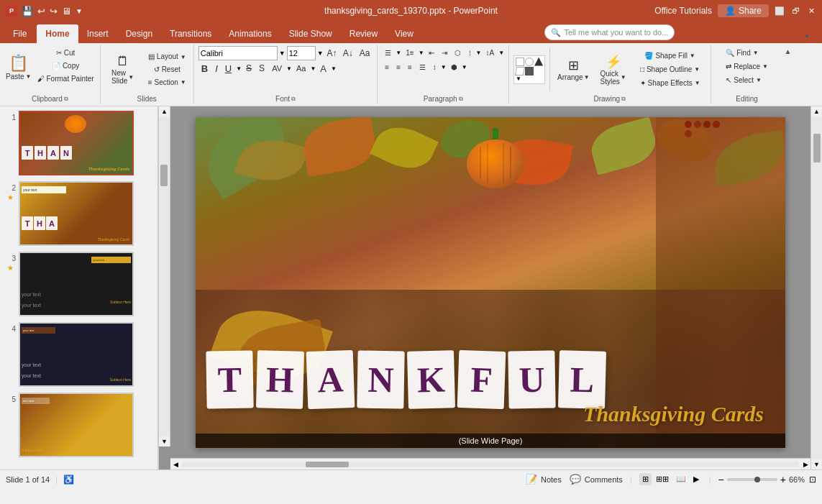 The height and width of the screenshot is (504, 822). What do you see at coordinates (167, 83) in the screenshot?
I see `section-button: ≡ Section ▼` at bounding box center [167, 83].